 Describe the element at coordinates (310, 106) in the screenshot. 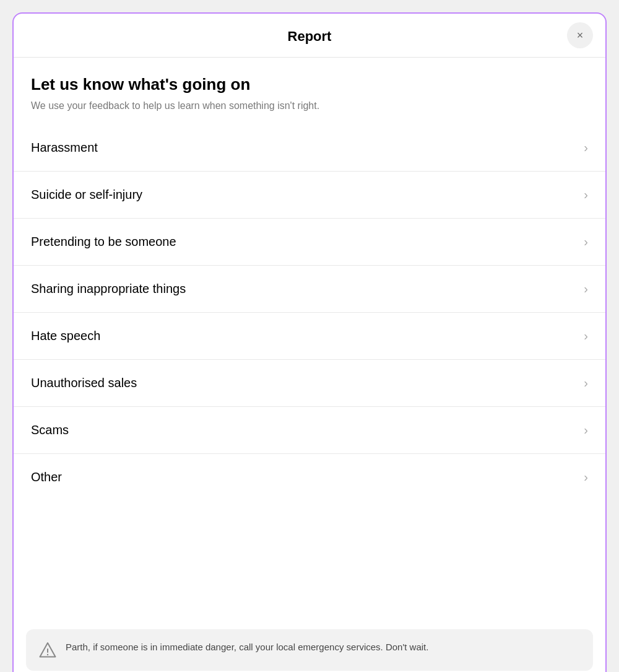

I see `intro-subheading: We use your feedback to help us learn wh…` at that location.